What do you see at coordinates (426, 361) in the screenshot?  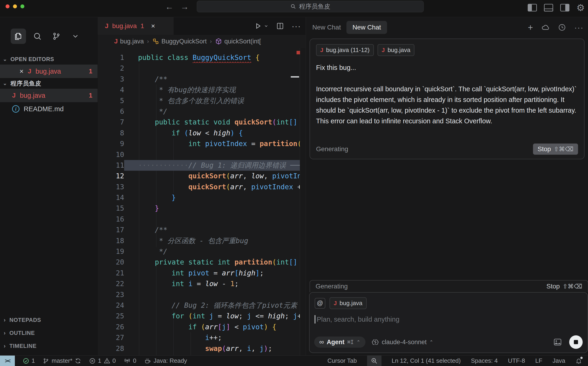 I see `cursor-position-status: Ln 12, Col 1 (41 selected)` at bounding box center [426, 361].